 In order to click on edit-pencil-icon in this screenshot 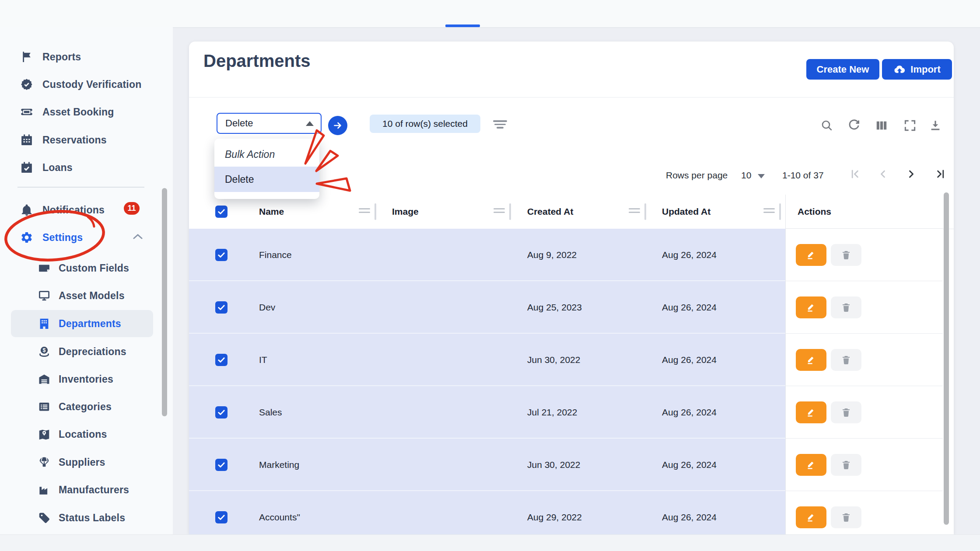, I will do `click(811, 255)`.